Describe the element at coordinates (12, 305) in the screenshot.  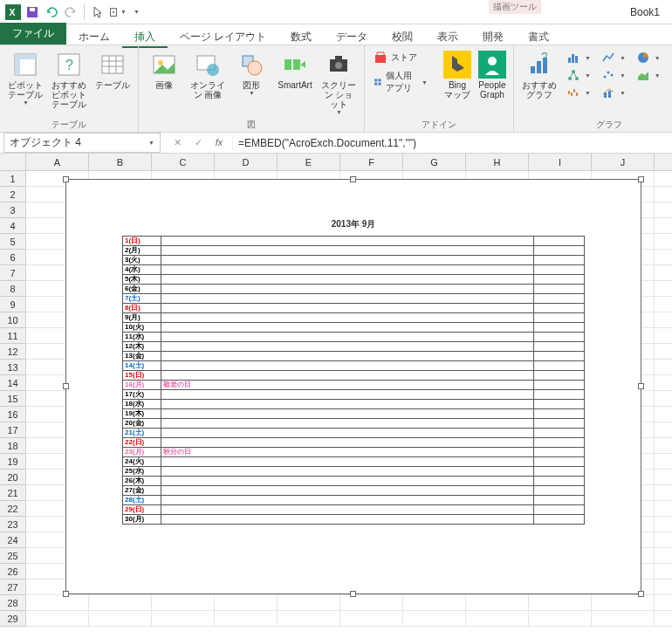
I see `row-header: 9` at that location.